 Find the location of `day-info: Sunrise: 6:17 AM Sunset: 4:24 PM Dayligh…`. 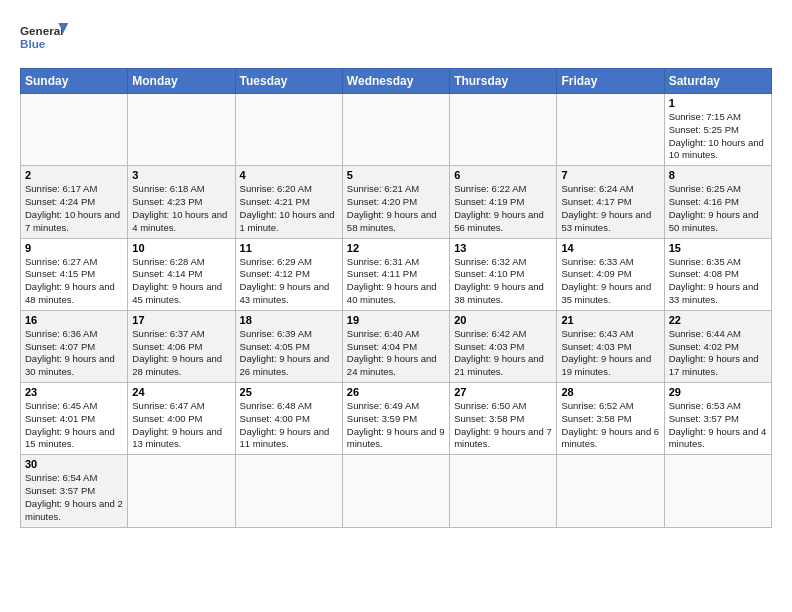

day-info: Sunrise: 6:17 AM Sunset: 4:24 PM Dayligh… is located at coordinates (74, 208).